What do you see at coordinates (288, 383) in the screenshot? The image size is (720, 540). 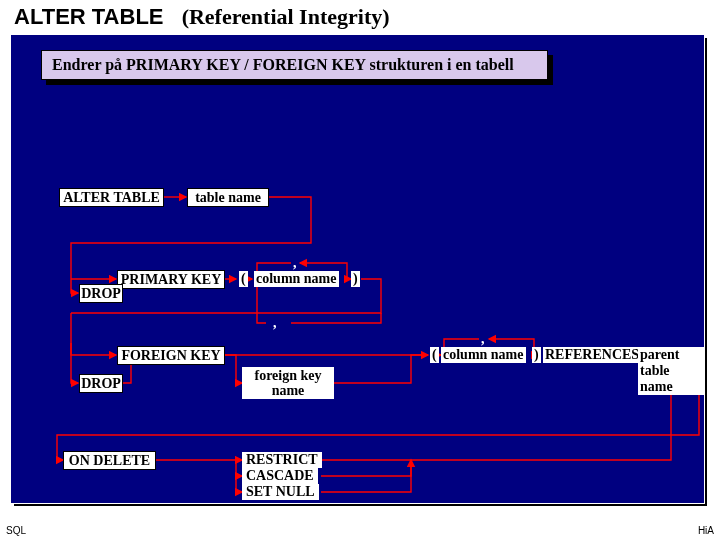 I see `fk-name: foreign keyname` at bounding box center [288, 383].